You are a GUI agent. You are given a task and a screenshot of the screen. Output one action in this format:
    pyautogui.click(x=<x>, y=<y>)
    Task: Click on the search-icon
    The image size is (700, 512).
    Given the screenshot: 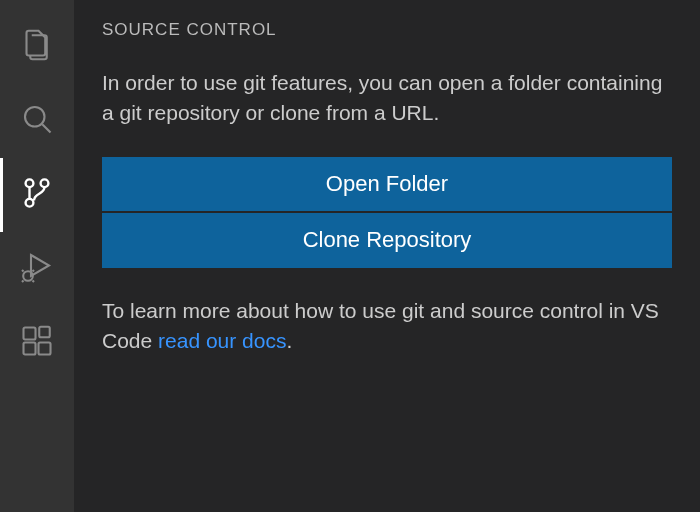 What is the action you would take?
    pyautogui.click(x=37, y=121)
    